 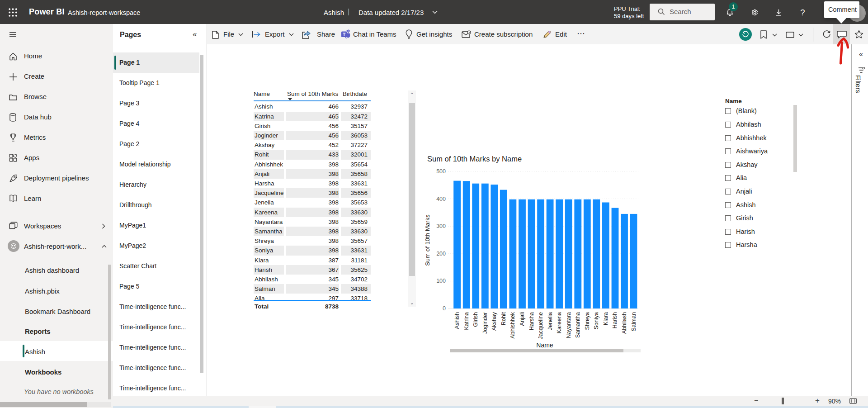 I want to click on svg-text: Joginder, so click(x=485, y=323).